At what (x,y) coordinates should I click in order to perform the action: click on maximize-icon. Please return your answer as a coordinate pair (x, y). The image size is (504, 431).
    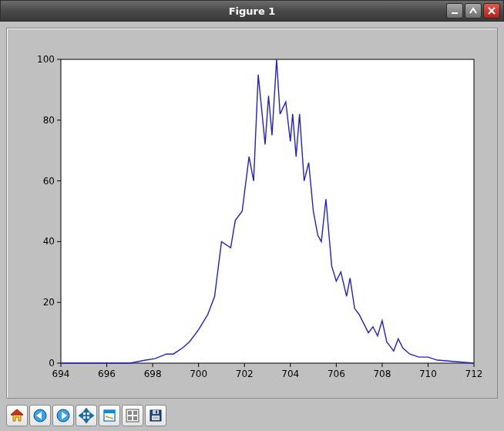
    Looking at the image, I should click on (473, 11).